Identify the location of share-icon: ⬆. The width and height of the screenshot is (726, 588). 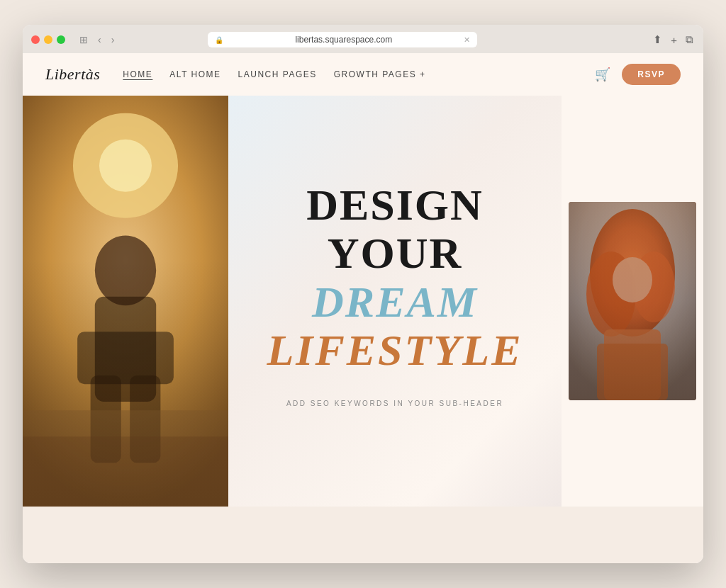
(658, 40).